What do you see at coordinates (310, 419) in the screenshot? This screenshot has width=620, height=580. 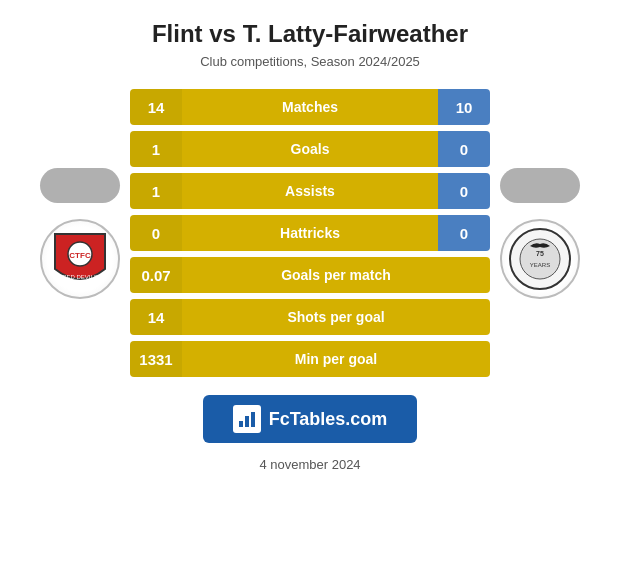 I see `fctables-banner: FcTables.com` at bounding box center [310, 419].